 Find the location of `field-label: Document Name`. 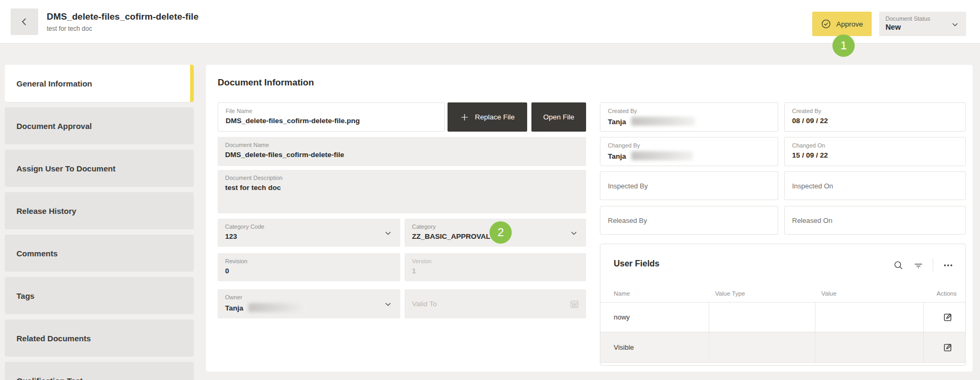

field-label: Document Name is located at coordinates (402, 145).